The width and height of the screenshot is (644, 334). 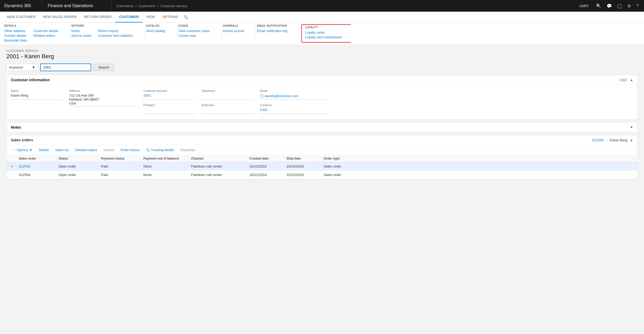 What do you see at coordinates (39, 159) in the screenshot?
I see `col-sales-order: Sales order` at bounding box center [39, 159].